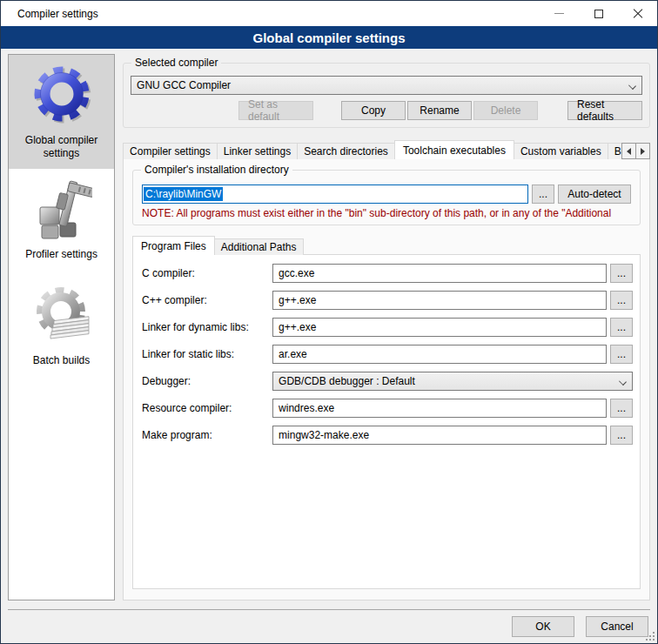  Describe the element at coordinates (387, 435) in the screenshot. I see `make-program-row: Make program: ...` at that location.